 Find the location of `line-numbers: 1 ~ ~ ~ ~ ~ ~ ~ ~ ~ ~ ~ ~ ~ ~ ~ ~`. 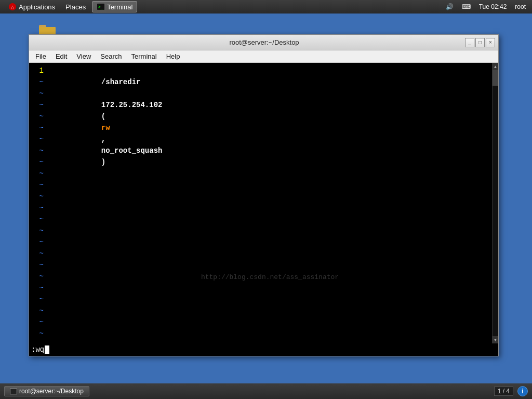

line-numbers: 1 ~ ~ ~ ~ ~ ~ ~ ~ ~ ~ ~ ~ ~ ~ ~ ~ is located at coordinates (38, 203).